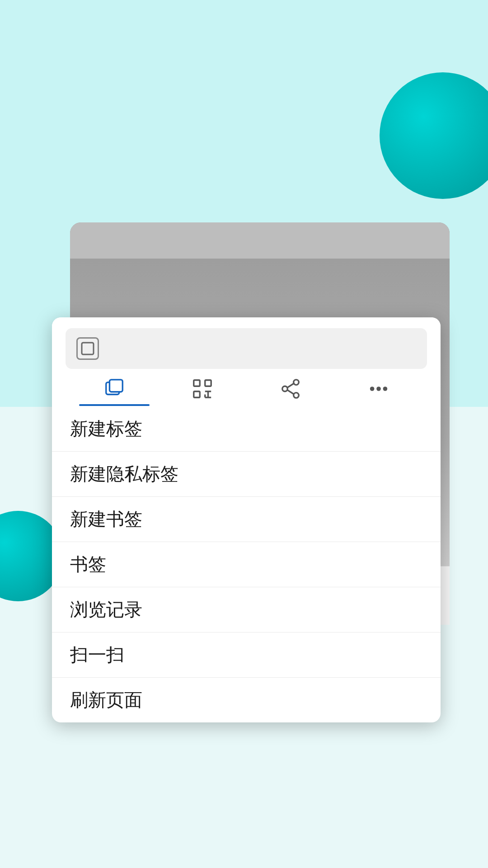 The image size is (488, 868). Describe the element at coordinates (246, 609) in the screenshot. I see `menu-item-history: 浏览记录` at that location.